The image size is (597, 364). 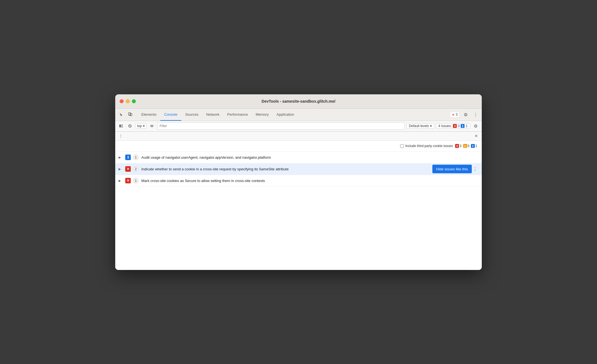 I want to click on issues-close-btn: ×, so click(x=476, y=136).